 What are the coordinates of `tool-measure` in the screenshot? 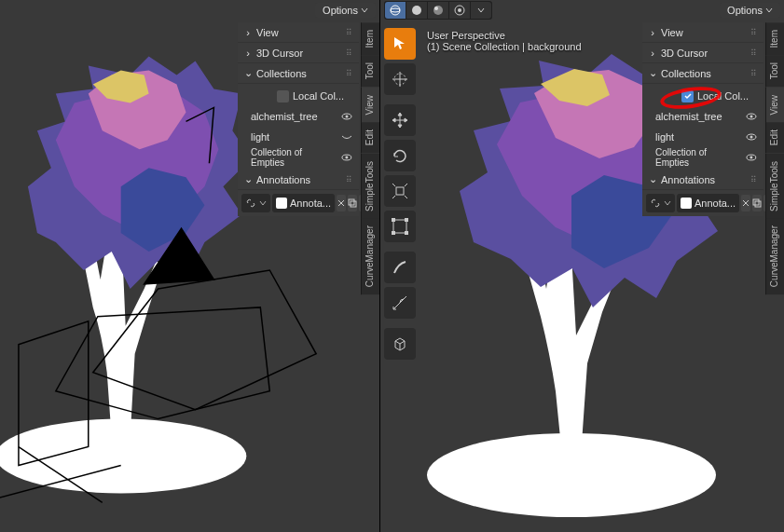 It's located at (400, 303).